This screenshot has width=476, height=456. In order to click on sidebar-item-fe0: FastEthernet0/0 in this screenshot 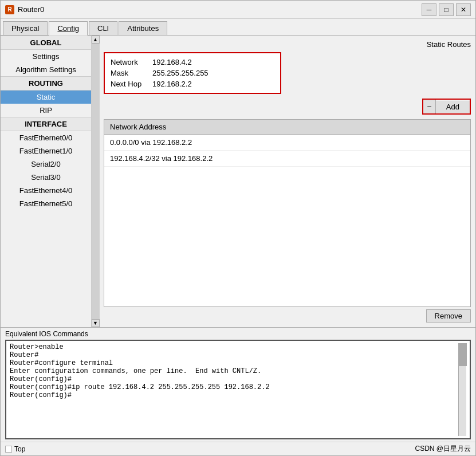, I will do `click(46, 137)`.